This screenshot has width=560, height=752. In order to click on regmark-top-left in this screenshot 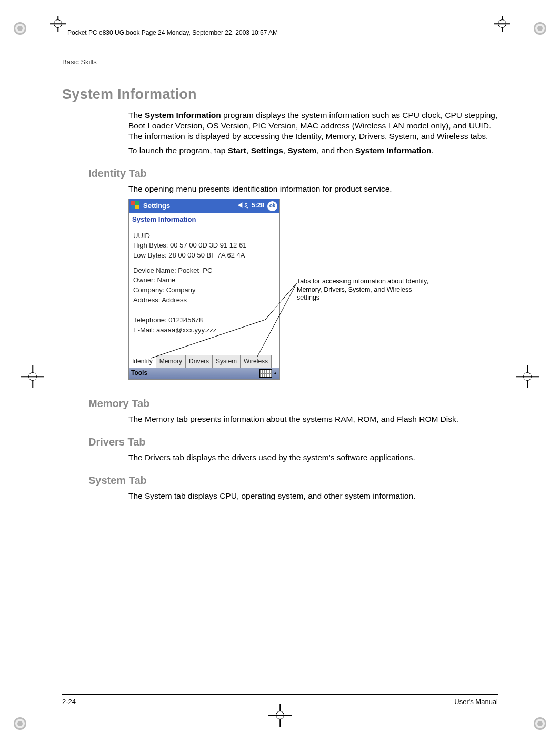, I will do `click(20, 28)`.